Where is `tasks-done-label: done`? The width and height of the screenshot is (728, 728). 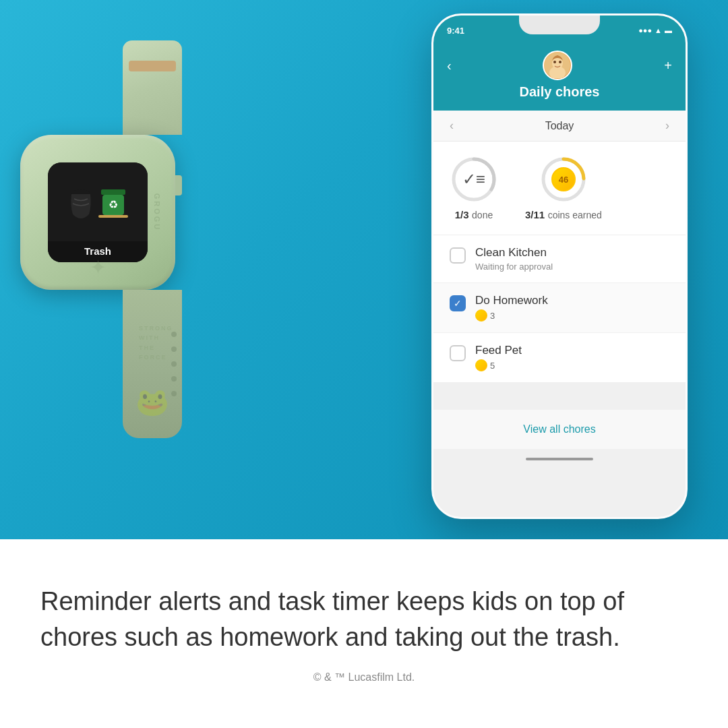
tasks-done-label: done is located at coordinates (483, 215).